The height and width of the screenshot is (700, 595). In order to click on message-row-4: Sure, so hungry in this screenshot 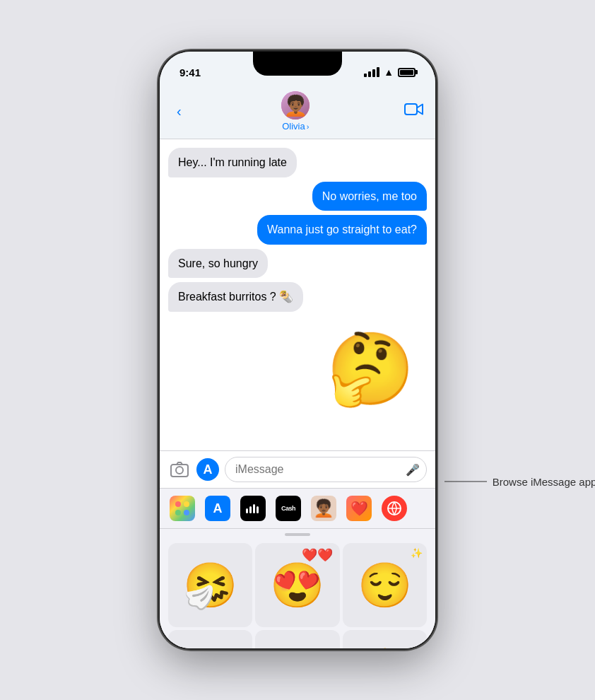, I will do `click(298, 264)`.